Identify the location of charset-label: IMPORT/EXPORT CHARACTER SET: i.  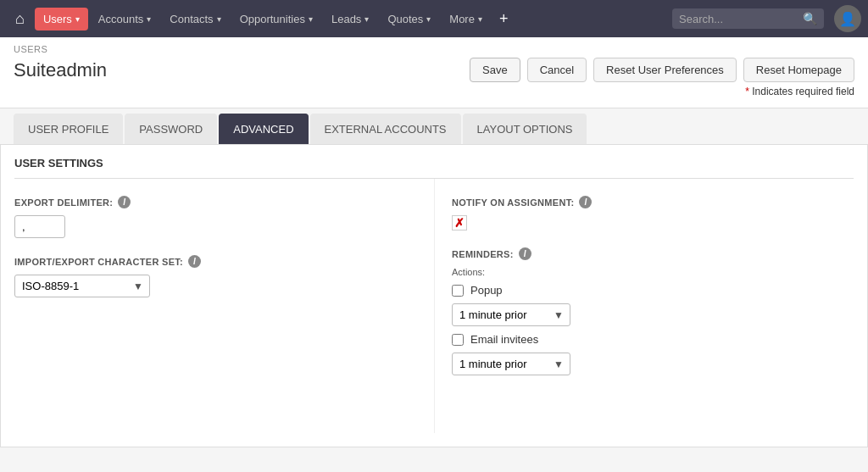
(215, 261).